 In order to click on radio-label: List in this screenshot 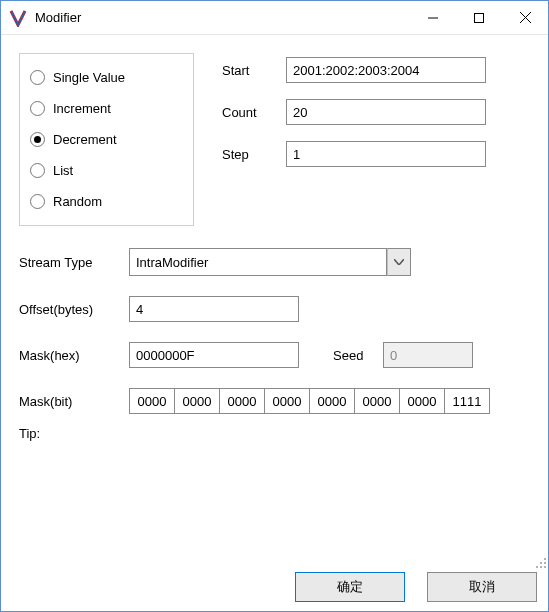, I will do `click(63, 170)`.